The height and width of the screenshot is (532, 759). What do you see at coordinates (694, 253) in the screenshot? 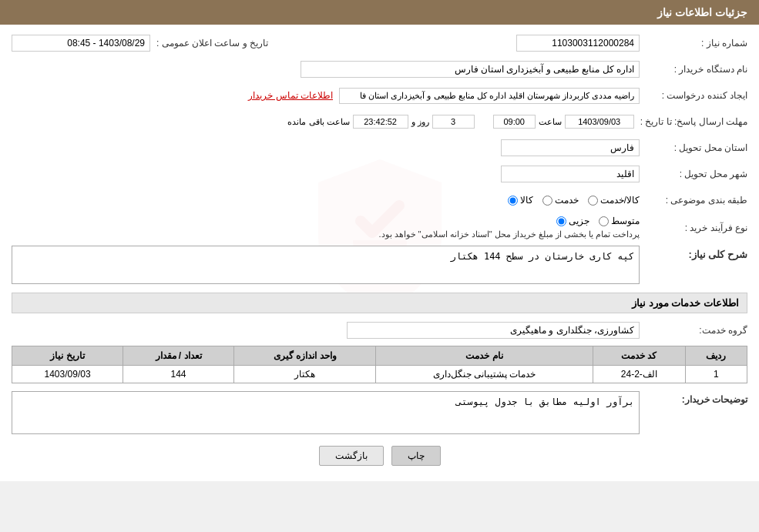
I see `need-desc-label: شرح کلی نیاز:` at bounding box center [694, 253].